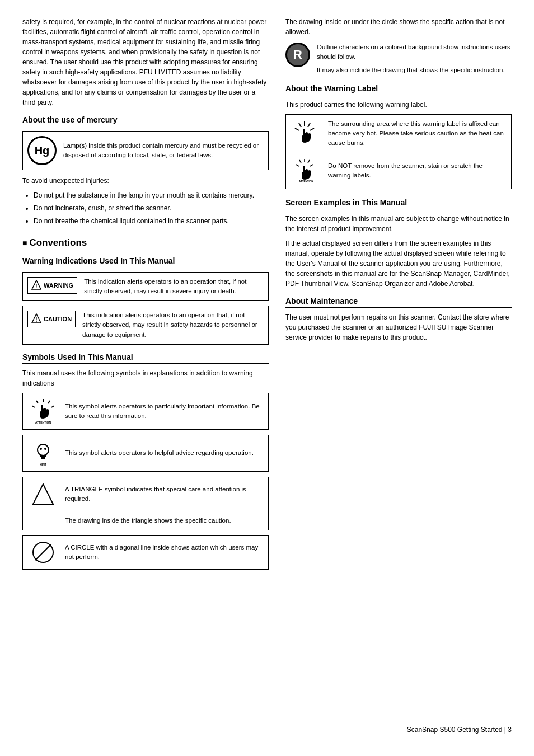  What do you see at coordinates (151, 196) in the screenshot?
I see `bullet-1: Do not put the substance in the lamp in …` at bounding box center [151, 196].